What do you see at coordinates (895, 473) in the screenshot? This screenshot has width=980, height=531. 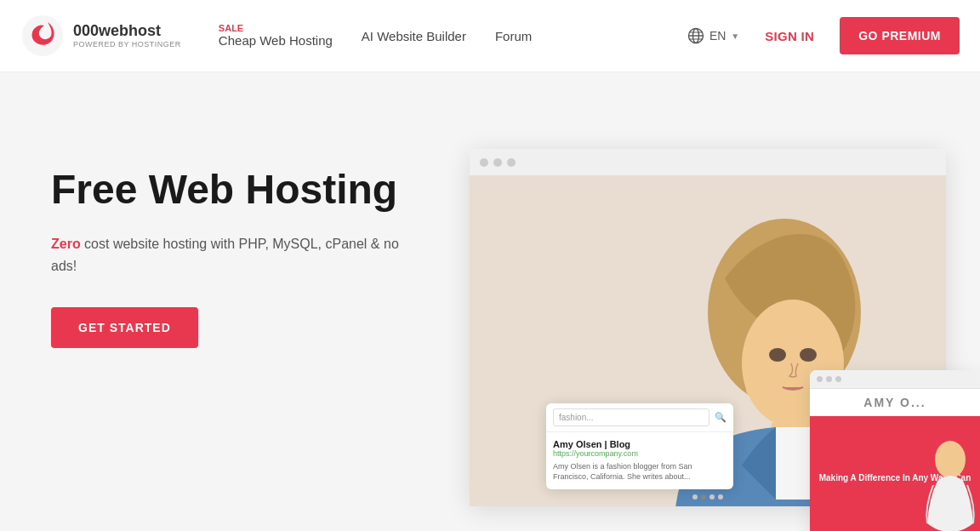 I see `card2-body: Making A Difference In Any Way I Can` at bounding box center [895, 473].